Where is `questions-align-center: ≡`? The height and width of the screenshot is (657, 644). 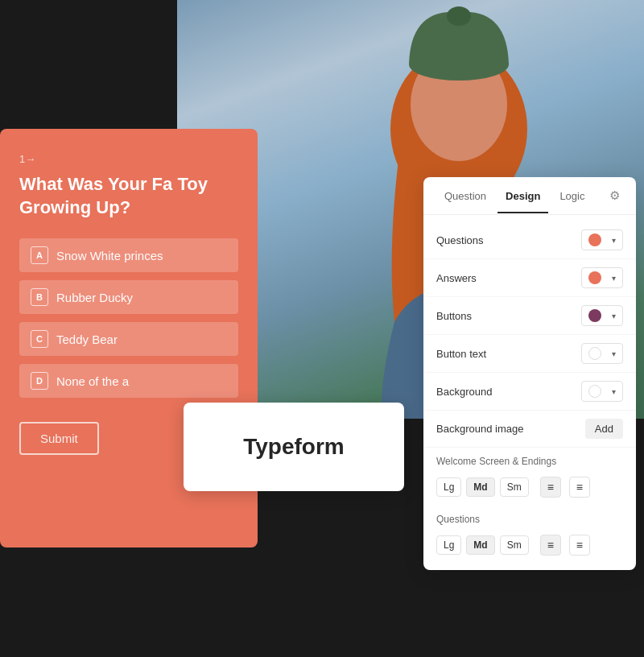 questions-align-center: ≡ is located at coordinates (580, 545).